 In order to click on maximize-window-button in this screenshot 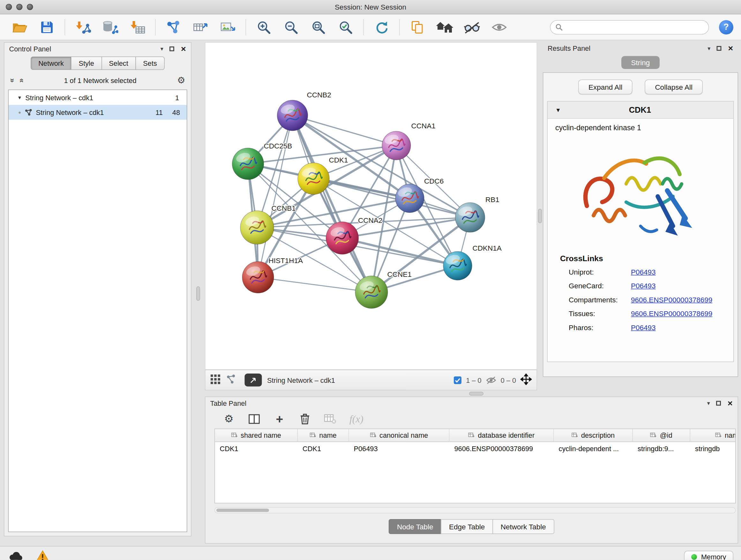, I will do `click(30, 7)`.